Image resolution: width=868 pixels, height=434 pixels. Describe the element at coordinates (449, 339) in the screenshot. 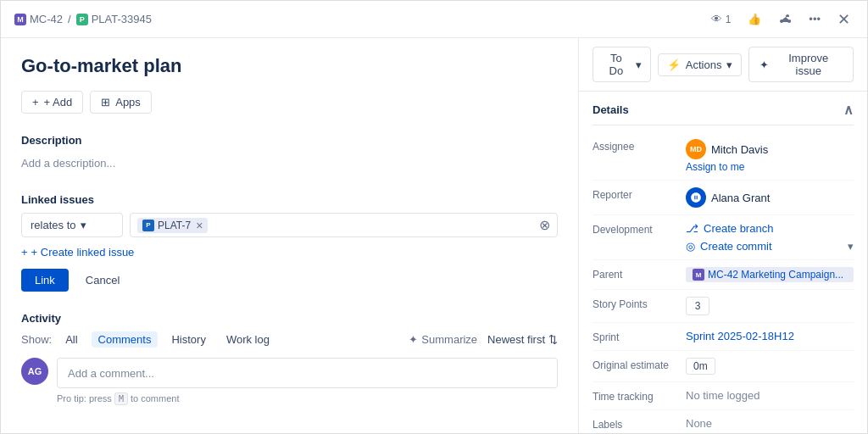

I see `summarize-label: Summarize` at that location.